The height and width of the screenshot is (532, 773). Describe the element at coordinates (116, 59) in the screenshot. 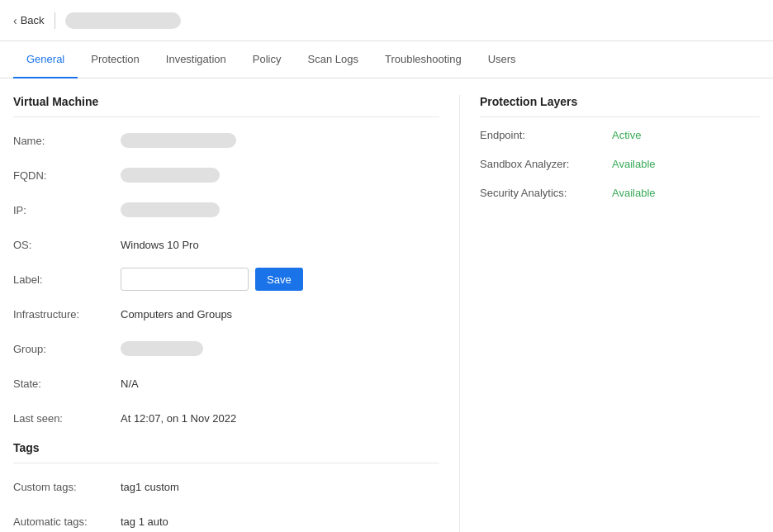

I see `tab-protection: Protection` at that location.